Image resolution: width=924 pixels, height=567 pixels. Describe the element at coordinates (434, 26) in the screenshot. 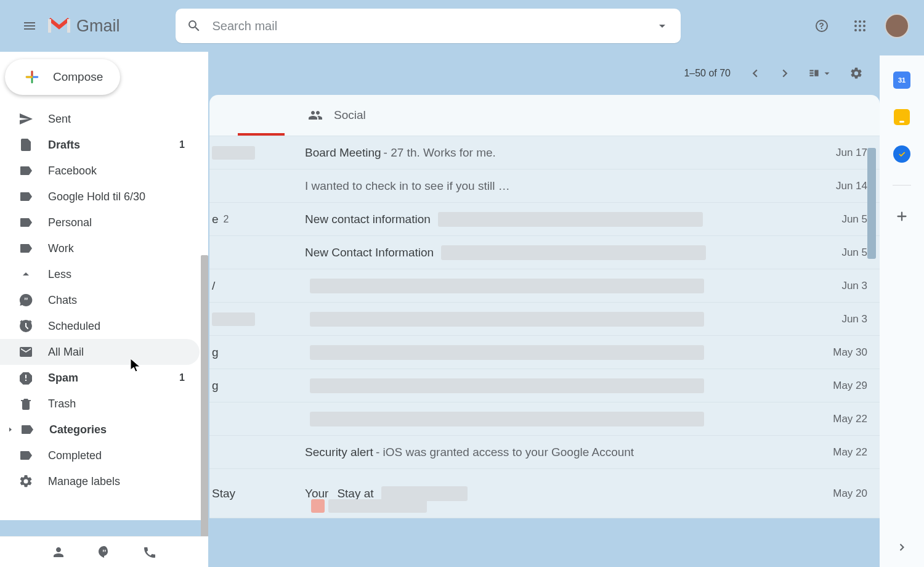

I see `search-input` at that location.